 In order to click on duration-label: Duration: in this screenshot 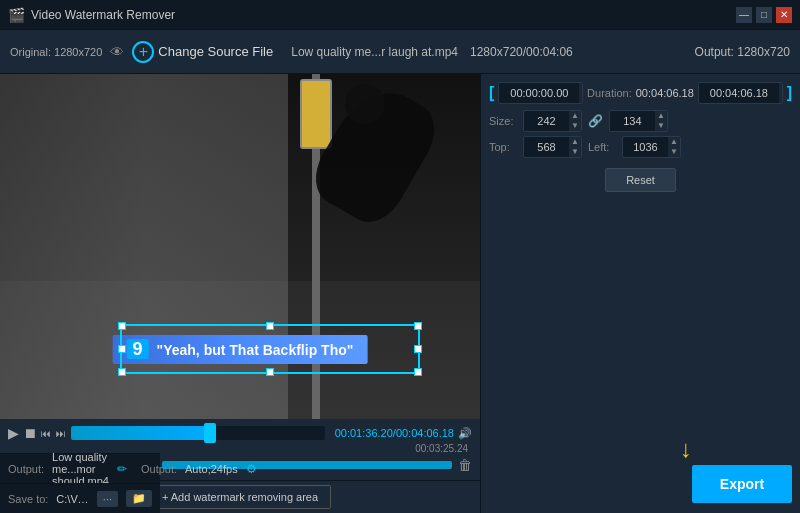, I will do `click(610, 93)`.